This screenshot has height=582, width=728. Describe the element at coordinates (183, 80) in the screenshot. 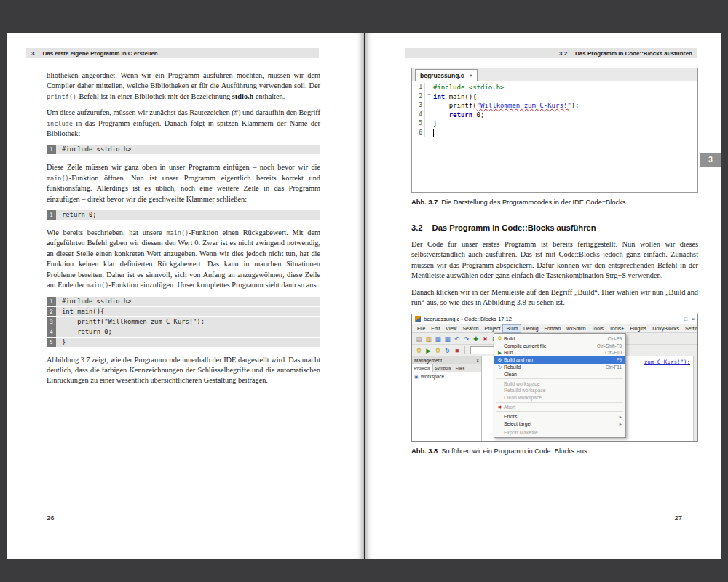

I see `text-segment: bliotheken angeordnet. Wenn wir ein Prog…` at that location.